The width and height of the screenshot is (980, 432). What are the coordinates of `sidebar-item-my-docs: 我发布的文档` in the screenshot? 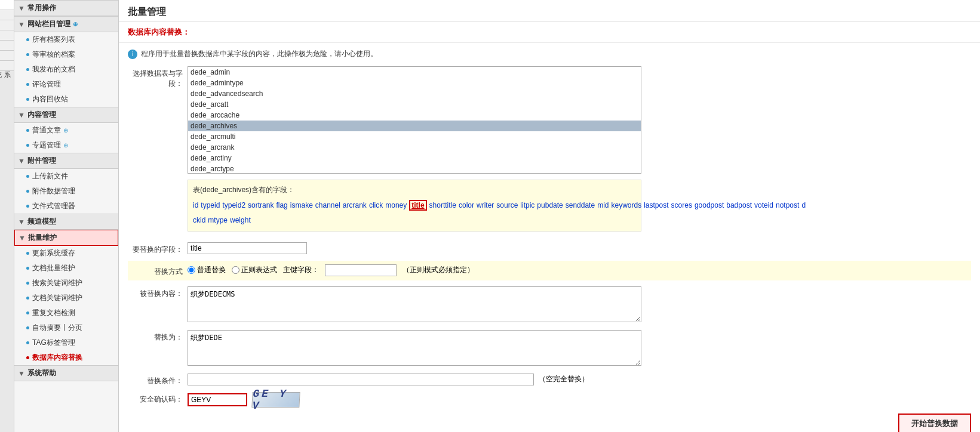 It's located at (66, 69).